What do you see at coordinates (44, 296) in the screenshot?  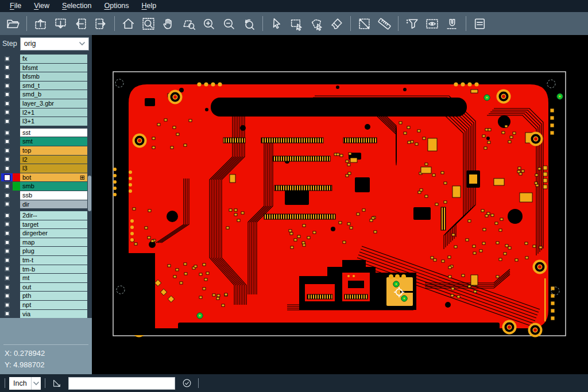 I see `layer-row-pth: pth` at bounding box center [44, 296].